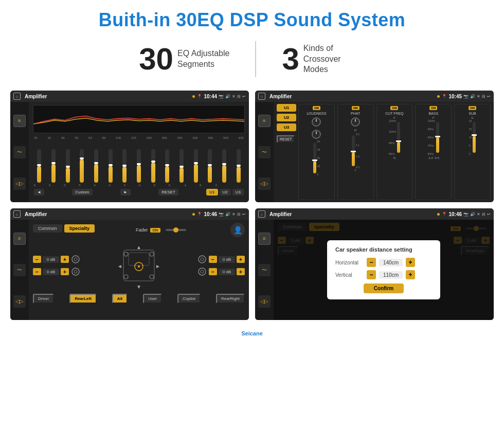 This screenshot has height=444, width=504. What do you see at coordinates (350, 262) in the screenshot?
I see `horizontal-label: Horizontal` at bounding box center [350, 262].